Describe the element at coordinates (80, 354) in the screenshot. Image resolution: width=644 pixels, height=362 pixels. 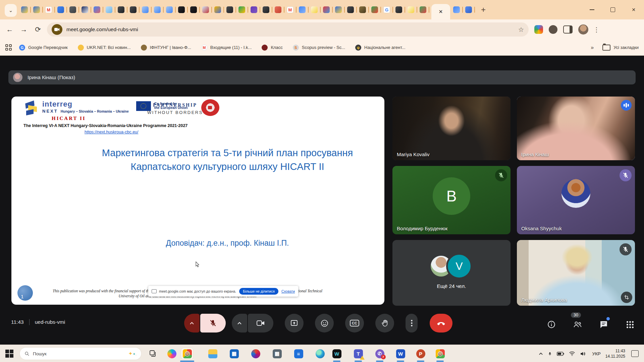
I see `taskbar-search: Пошук ✦✦.` at that location.